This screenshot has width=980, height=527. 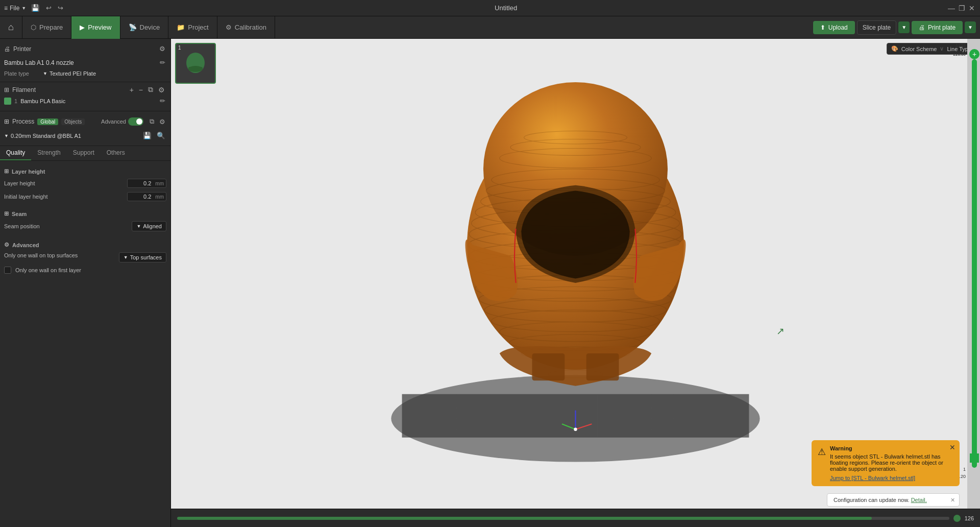 What do you see at coordinates (892, 448) in the screenshot?
I see `warning-title: Warning` at bounding box center [892, 448].